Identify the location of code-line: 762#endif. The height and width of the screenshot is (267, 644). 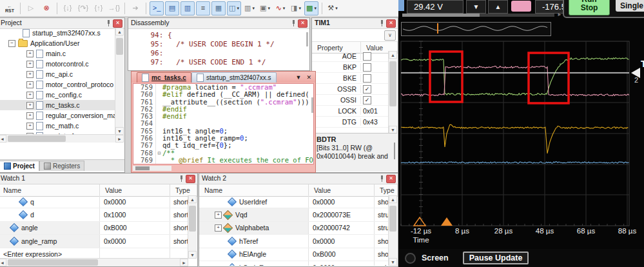
(223, 110).